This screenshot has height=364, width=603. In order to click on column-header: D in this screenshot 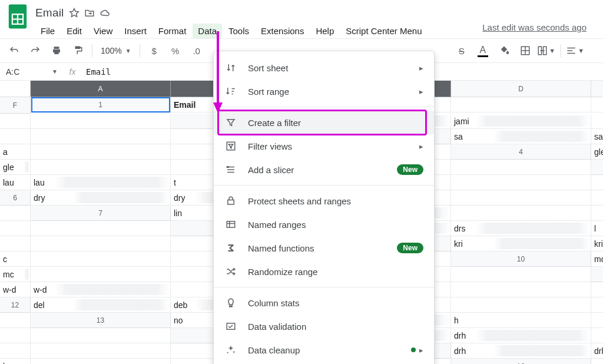, I will do `click(521, 89)`.